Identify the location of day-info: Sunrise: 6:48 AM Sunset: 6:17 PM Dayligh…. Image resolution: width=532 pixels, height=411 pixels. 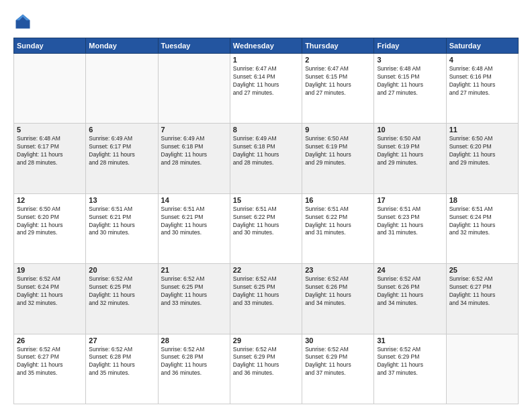
(50, 151).